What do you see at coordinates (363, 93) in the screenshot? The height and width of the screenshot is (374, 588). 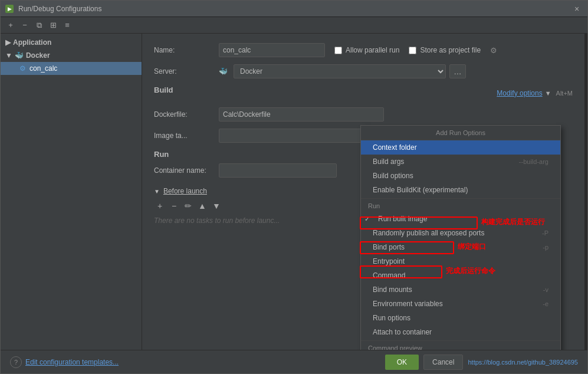 I see `build-header: Build Modify options ▼ Alt+M` at bounding box center [363, 93].